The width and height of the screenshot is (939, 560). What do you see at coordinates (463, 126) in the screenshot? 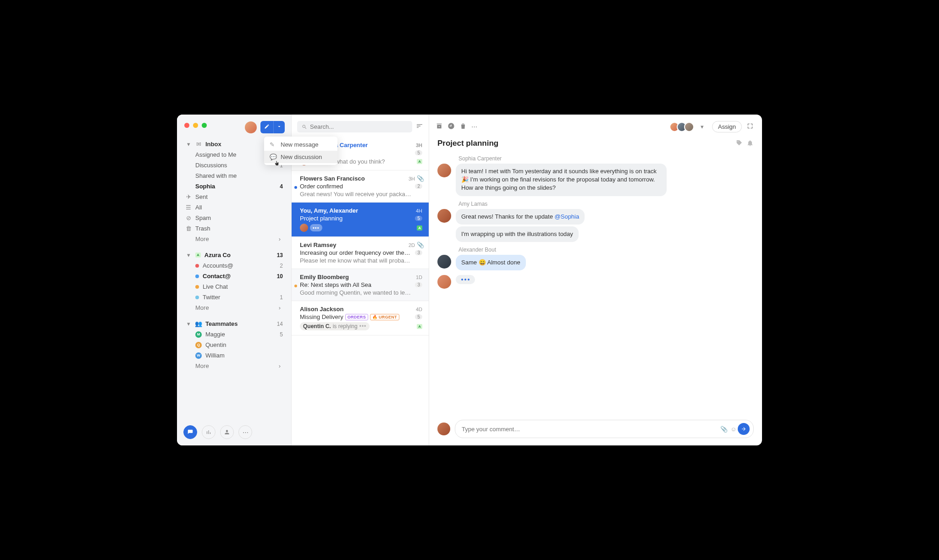
I see `delete-icon` at bounding box center [463, 126].